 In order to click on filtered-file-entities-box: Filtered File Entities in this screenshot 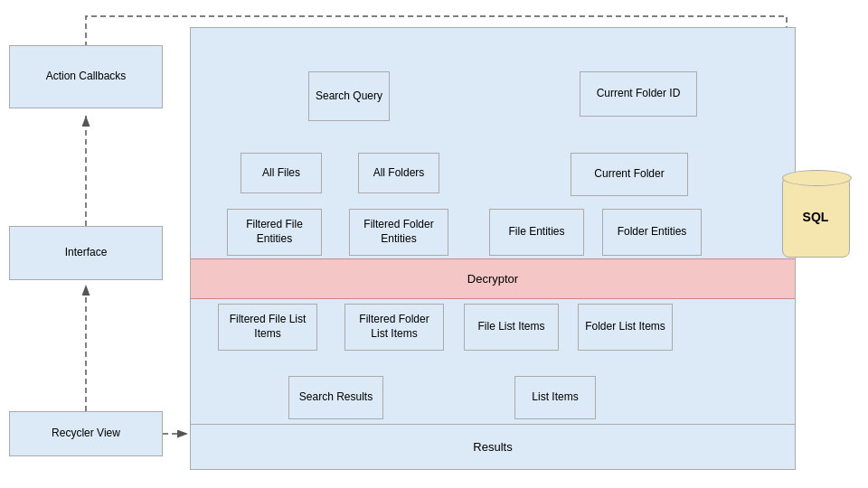, I will do `click(275, 232)`.